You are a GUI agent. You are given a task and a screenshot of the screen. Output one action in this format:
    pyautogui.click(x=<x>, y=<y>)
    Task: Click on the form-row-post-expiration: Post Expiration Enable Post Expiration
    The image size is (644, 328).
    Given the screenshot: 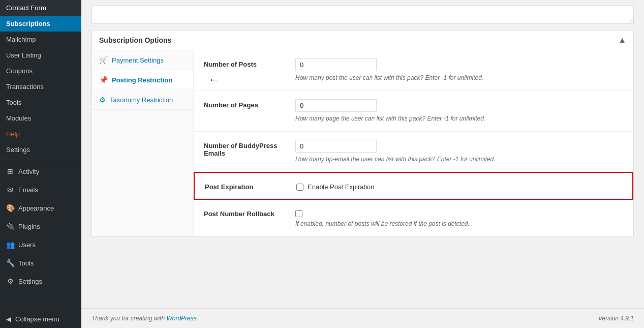 What is the action you would take?
    pyautogui.click(x=414, y=186)
    